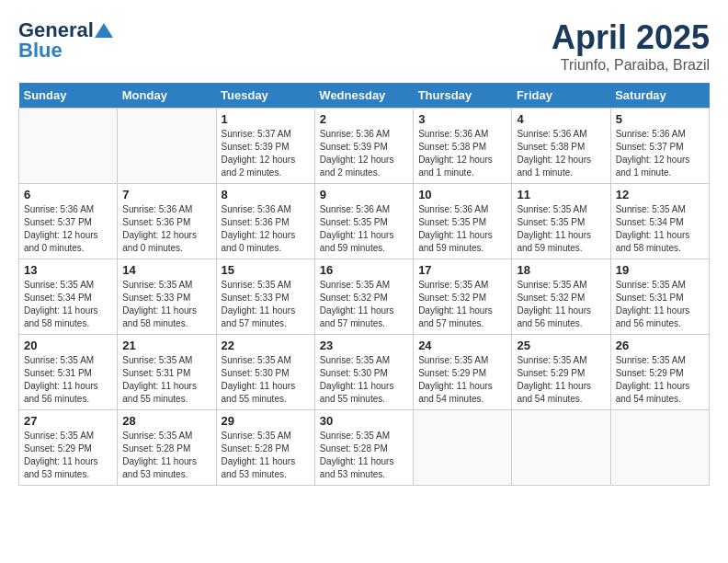 The image size is (728, 563). Describe the element at coordinates (166, 195) in the screenshot. I see `day-number: 7` at that location.